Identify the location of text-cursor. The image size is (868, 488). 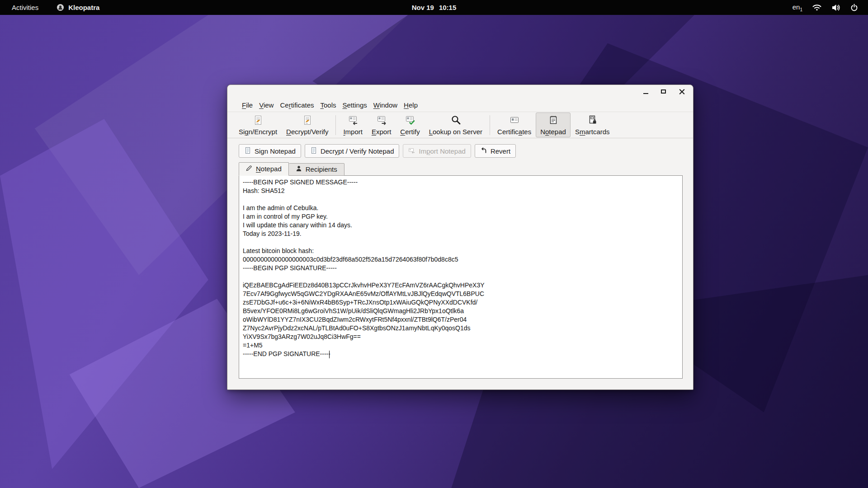
(329, 354).